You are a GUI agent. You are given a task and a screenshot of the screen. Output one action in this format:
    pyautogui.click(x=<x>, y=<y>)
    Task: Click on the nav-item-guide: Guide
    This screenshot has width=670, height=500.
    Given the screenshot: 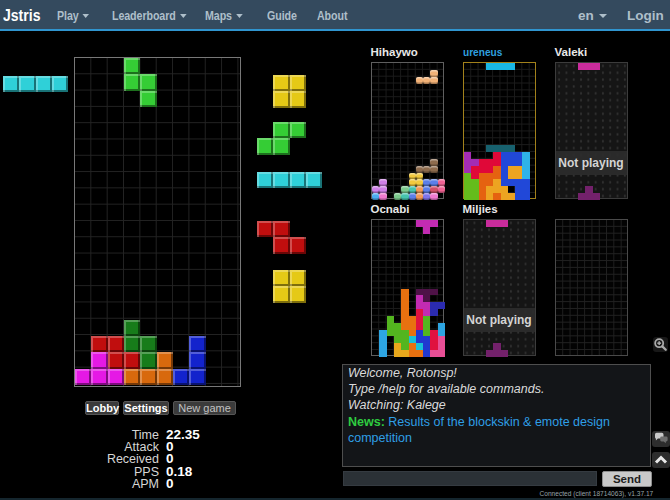 What is the action you would take?
    pyautogui.click(x=282, y=16)
    